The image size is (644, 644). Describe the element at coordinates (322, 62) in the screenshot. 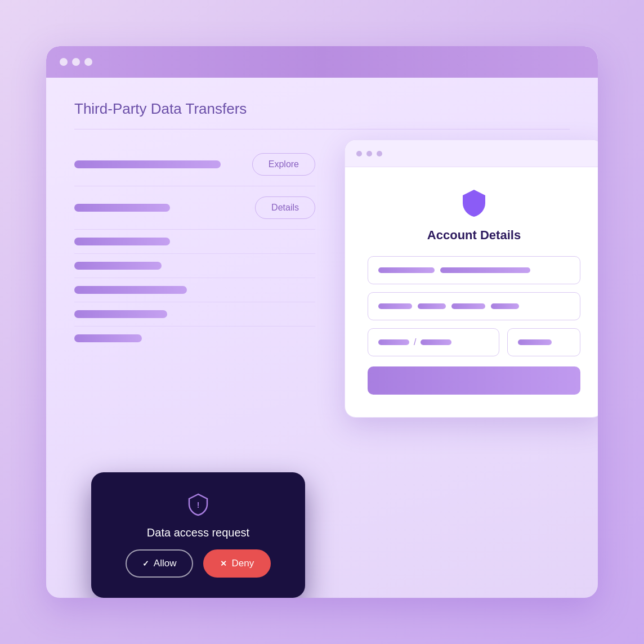

I see `browser-titlebar` at that location.